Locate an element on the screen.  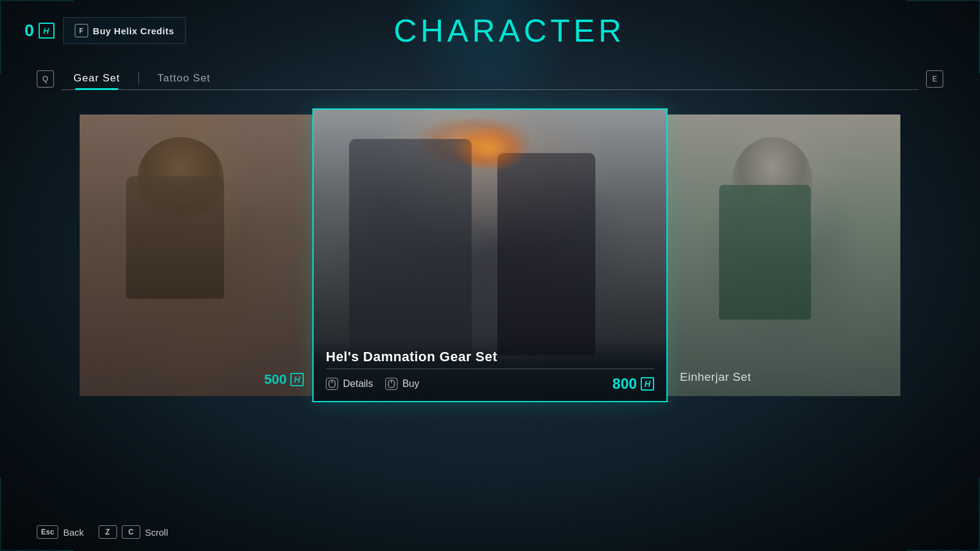
tab-gear-set: Gear Set is located at coordinates (97, 78).